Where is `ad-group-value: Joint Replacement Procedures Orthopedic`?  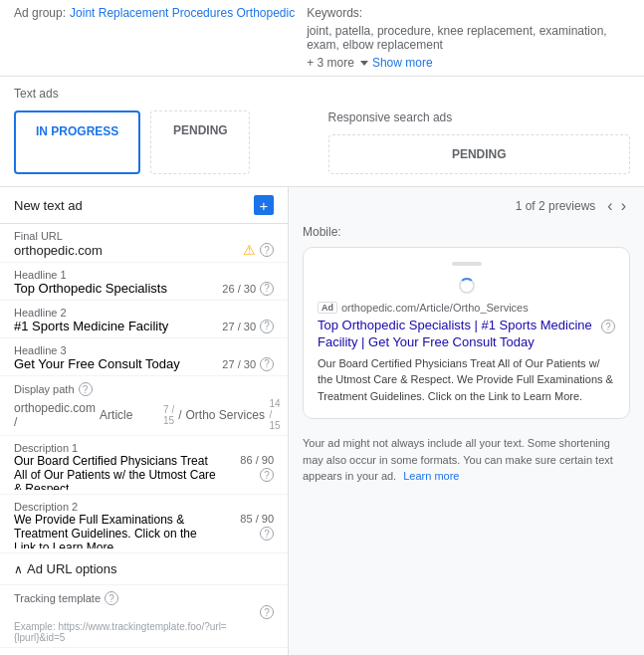
ad-group-value: Joint Replacement Procedures Orthopedic is located at coordinates (182, 13).